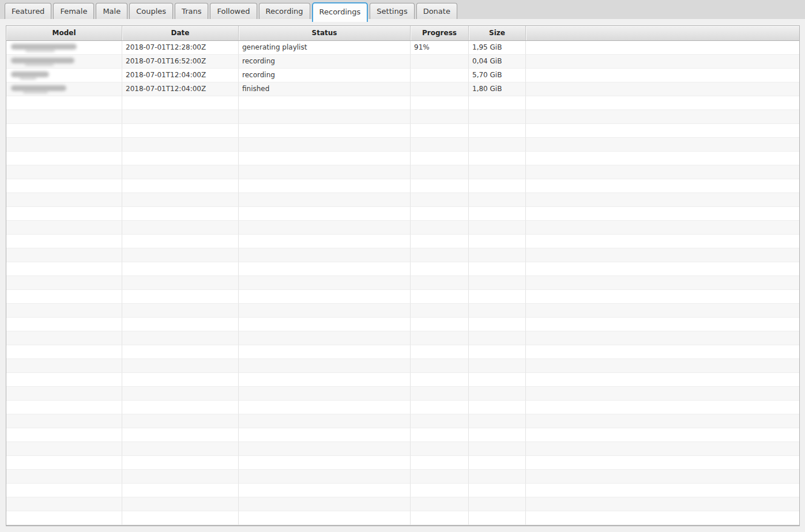 Image resolution: width=805 pixels, height=532 pixels. What do you see at coordinates (325, 89) in the screenshot?
I see `cell-status: finished` at bounding box center [325, 89].